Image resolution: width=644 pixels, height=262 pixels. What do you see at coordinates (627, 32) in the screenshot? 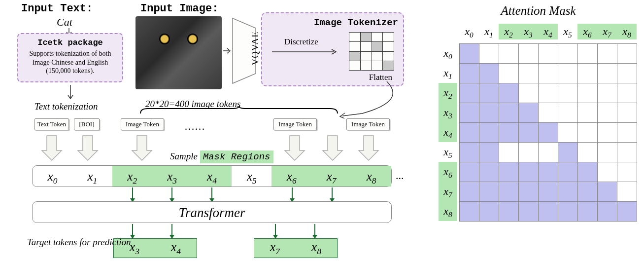
I see `col-label-x8: x8` at bounding box center [627, 32].